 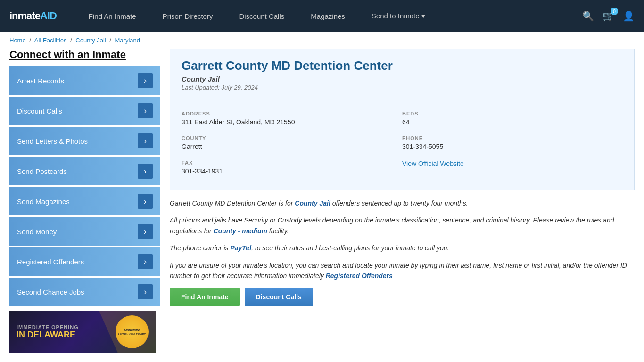 What do you see at coordinates (188, 16) in the screenshot?
I see `nav-prison-directory: Prison Directory` at bounding box center [188, 16].